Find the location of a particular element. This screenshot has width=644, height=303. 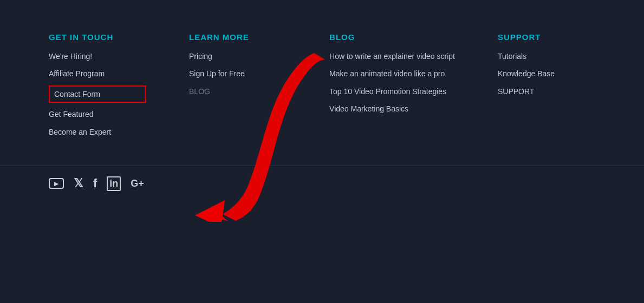

column-title-support: SUPPORT is located at coordinates (547, 37).